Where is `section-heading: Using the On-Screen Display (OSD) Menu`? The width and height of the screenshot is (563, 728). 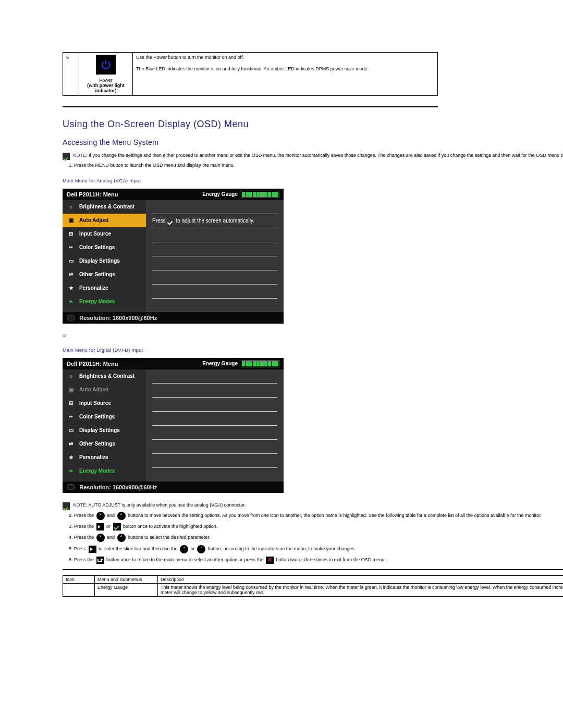 section-heading: Using the On-Screen Display (OSD) Menu is located at coordinates (282, 124).